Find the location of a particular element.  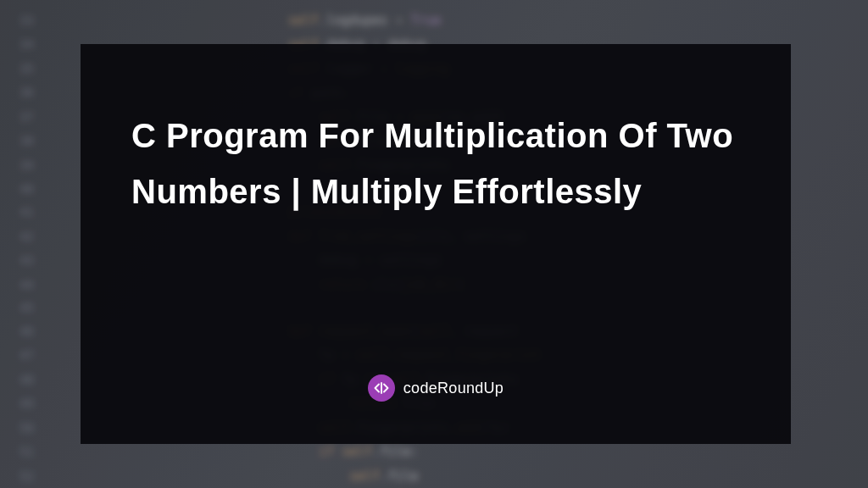

code-brackets-icon is located at coordinates (381, 388).